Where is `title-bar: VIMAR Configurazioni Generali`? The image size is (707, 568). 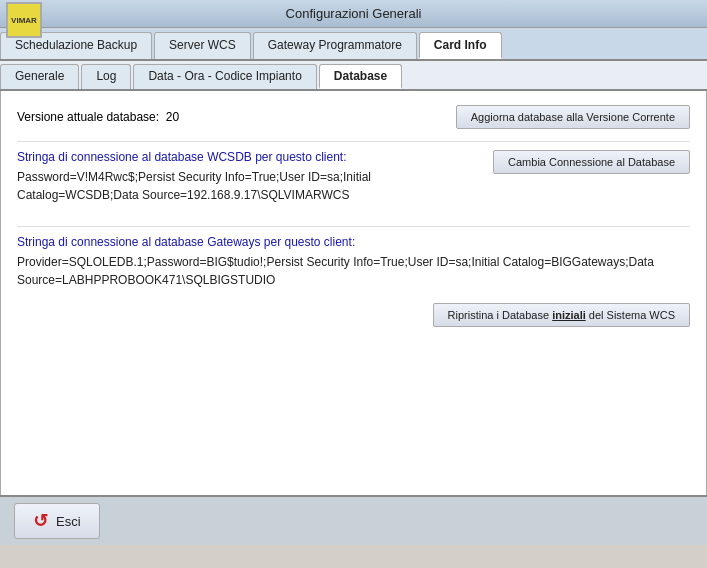
title-bar: VIMAR Configurazioni Generali is located at coordinates (354, 14).